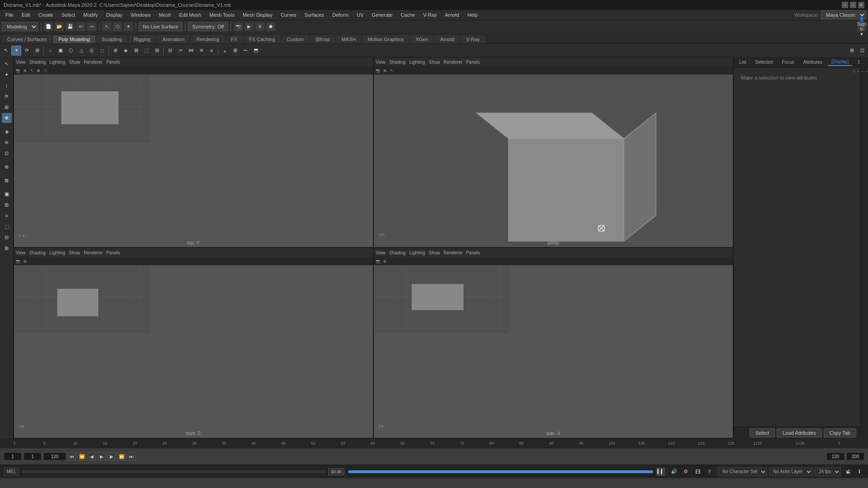  Describe the element at coordinates (7, 216) in the screenshot. I see `channel-control-btn: ≡` at that location.